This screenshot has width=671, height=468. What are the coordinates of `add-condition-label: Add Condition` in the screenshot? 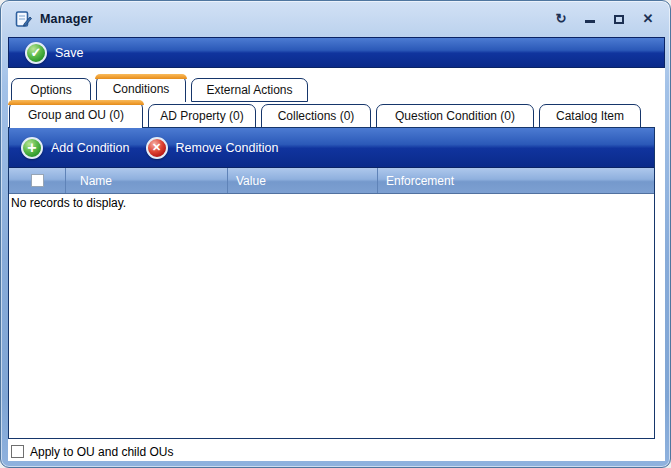 It's located at (90, 148).